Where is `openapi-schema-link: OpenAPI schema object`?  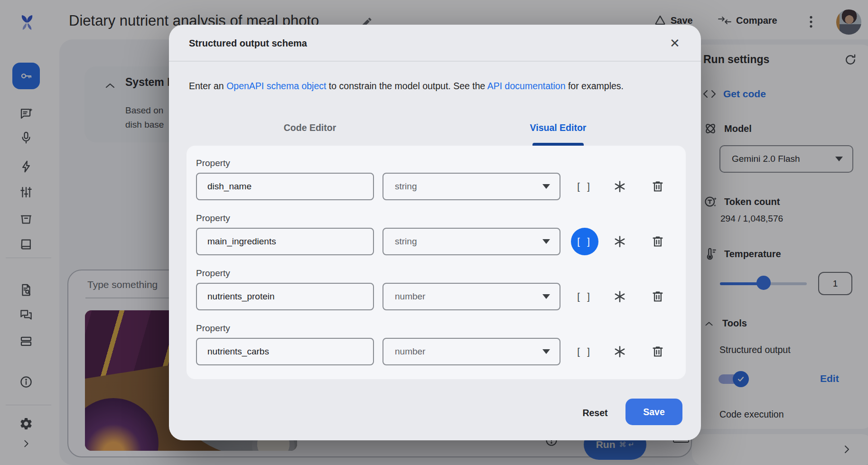
openapi-schema-link: OpenAPI schema object is located at coordinates (276, 86).